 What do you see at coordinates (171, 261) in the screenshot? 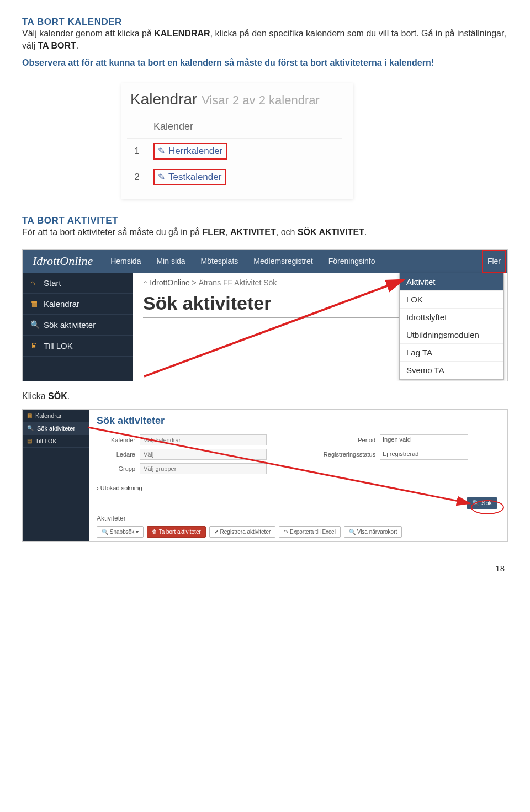
I see `nav-minsida: Min sida` at bounding box center [171, 261].